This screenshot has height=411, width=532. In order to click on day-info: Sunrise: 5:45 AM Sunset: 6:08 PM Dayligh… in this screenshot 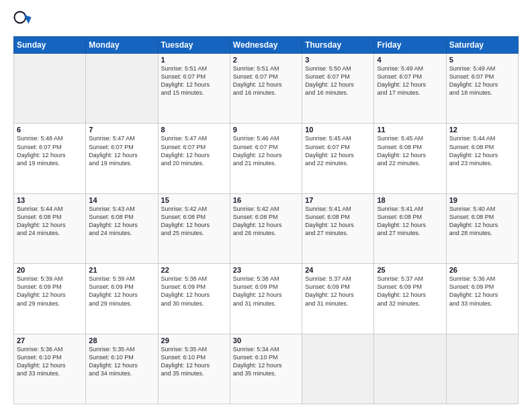, I will do `click(410, 150)`.